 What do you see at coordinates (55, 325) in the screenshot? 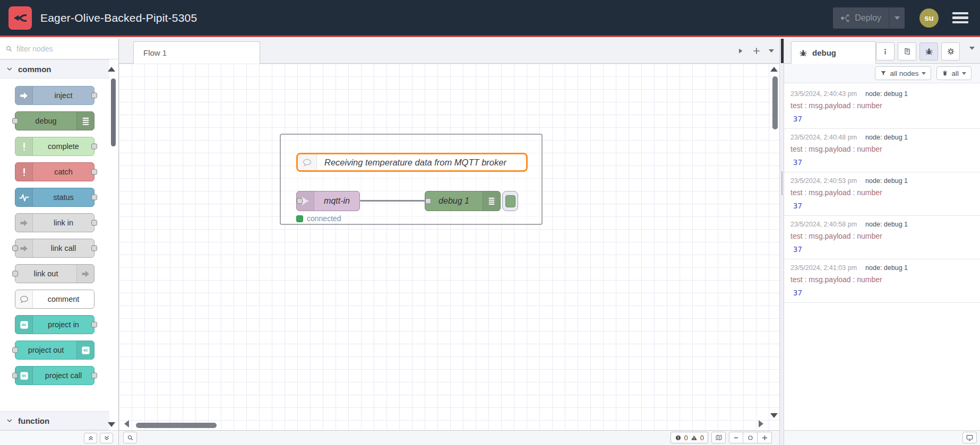
I see `palette-node: project in` at bounding box center [55, 325].